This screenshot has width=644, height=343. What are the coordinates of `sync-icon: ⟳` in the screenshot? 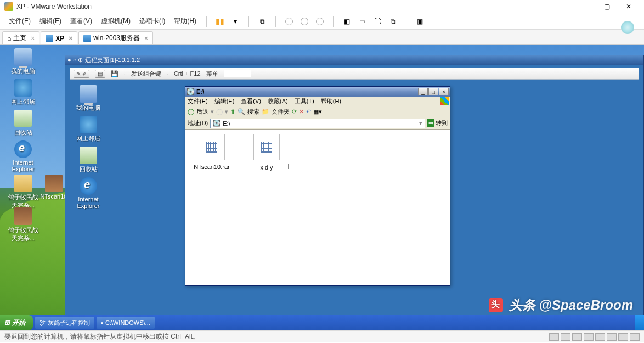 It's located at (294, 112).